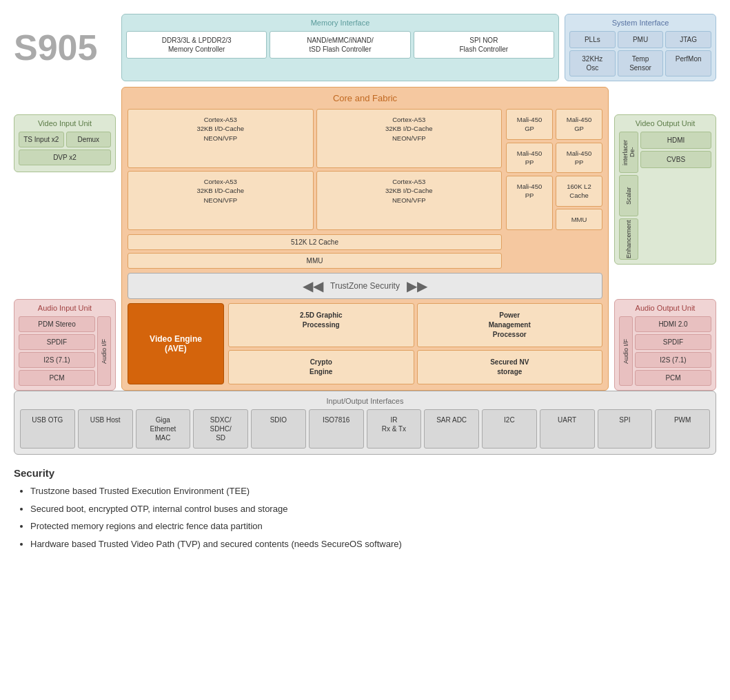  I want to click on core-lower: Video Engine (AVE) 2.5D Graphic Processi…, so click(365, 344).